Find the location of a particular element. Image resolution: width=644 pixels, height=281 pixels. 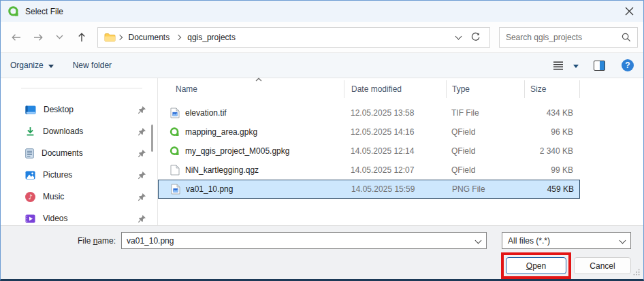

file-name: NiN_kartlegging.qgz is located at coordinates (222, 170).